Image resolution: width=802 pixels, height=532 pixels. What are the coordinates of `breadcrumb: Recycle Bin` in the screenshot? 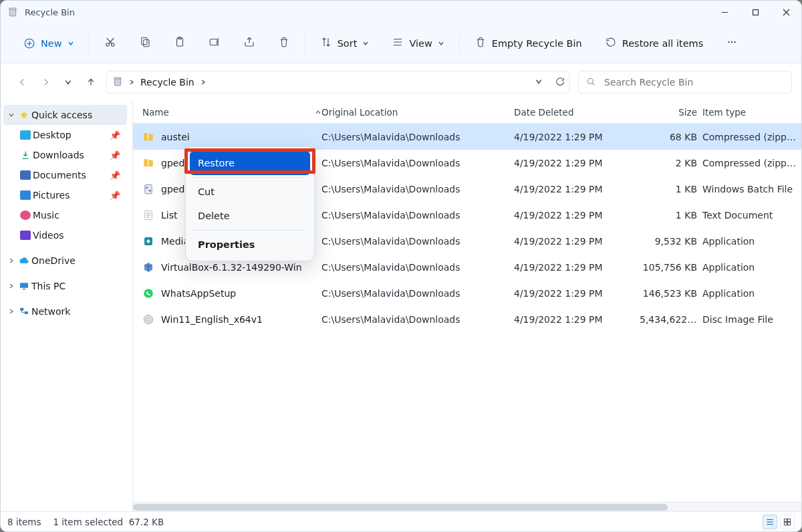 It's located at (167, 82).